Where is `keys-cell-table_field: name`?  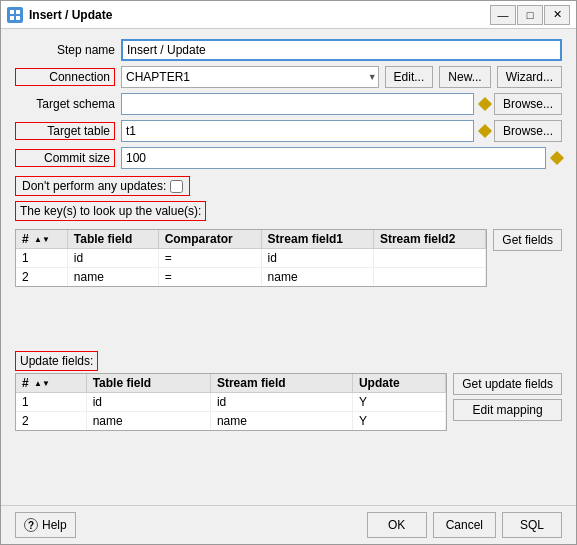
keys-cell-table_field: name is located at coordinates (112, 278).